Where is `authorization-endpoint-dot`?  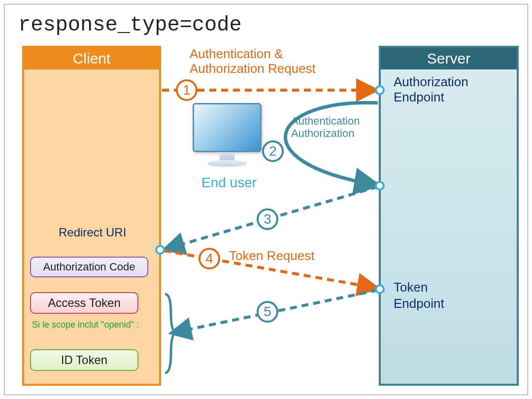
authorization-endpoint-dot is located at coordinates (380, 90).